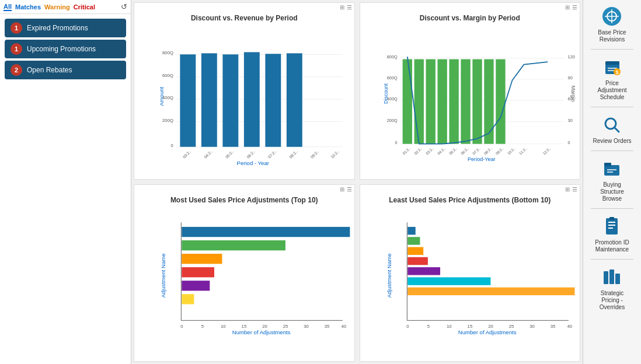  I want to click on svg-text: 10:2.., so click(511, 150).